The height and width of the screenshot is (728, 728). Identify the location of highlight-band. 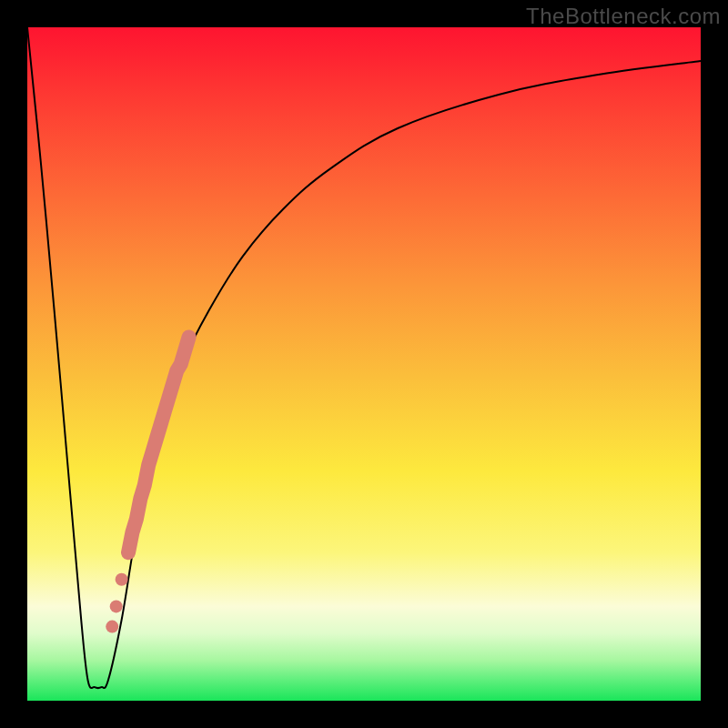
(158, 444).